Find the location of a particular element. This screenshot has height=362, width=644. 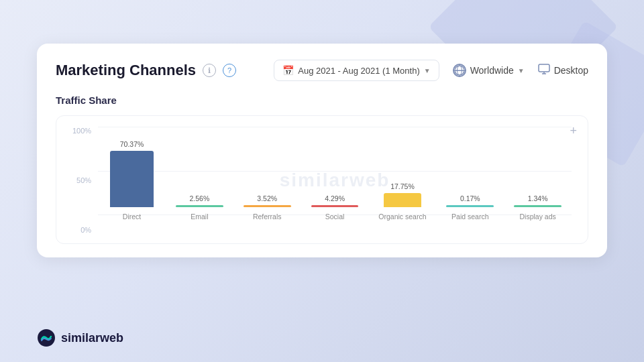

y-label-0: 0% is located at coordinates (86, 230).